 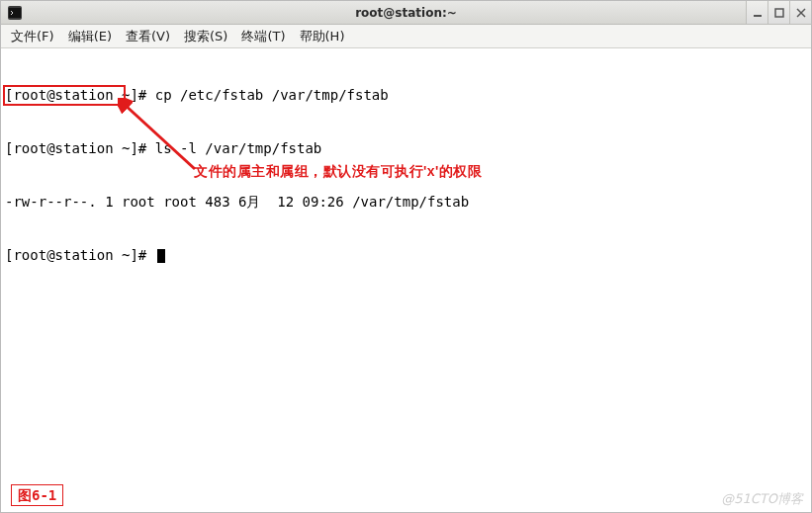 I want to click on terminal-line: -rw-r--r--. 1 root root 483 6月 12 09:26 …, so click(x=406, y=202).